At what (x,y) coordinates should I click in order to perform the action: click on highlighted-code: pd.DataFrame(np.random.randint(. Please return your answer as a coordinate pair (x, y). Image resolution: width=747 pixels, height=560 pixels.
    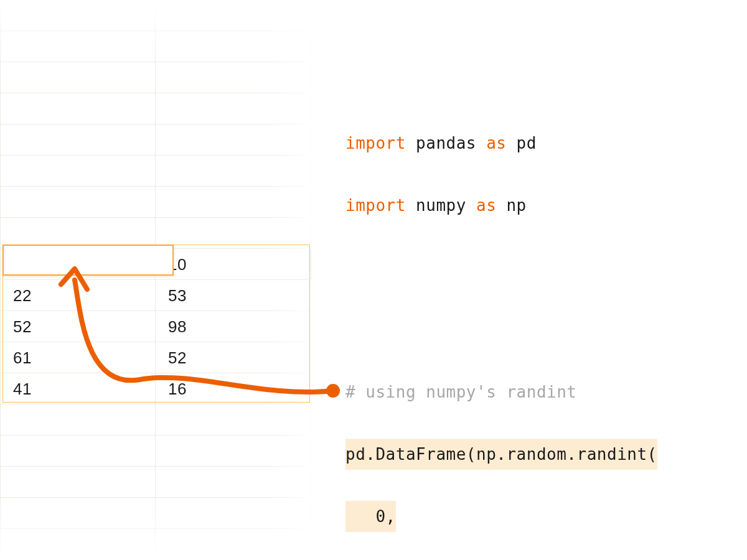
    Looking at the image, I should click on (502, 454).